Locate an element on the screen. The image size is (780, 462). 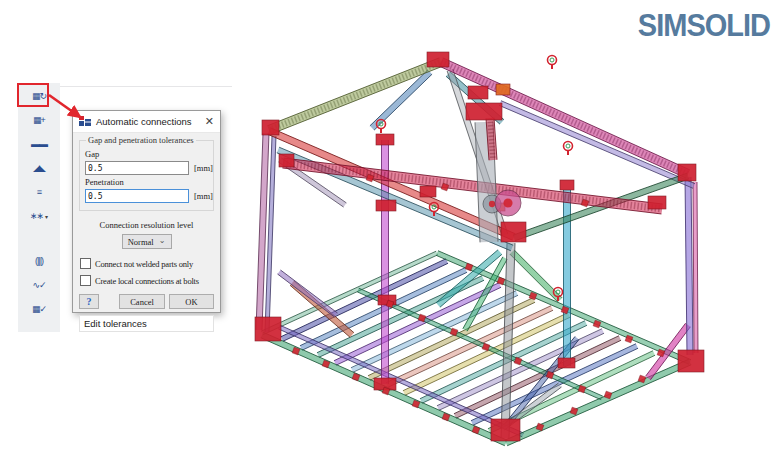
seam-welds-icon: ◢◣ is located at coordinates (39, 168).